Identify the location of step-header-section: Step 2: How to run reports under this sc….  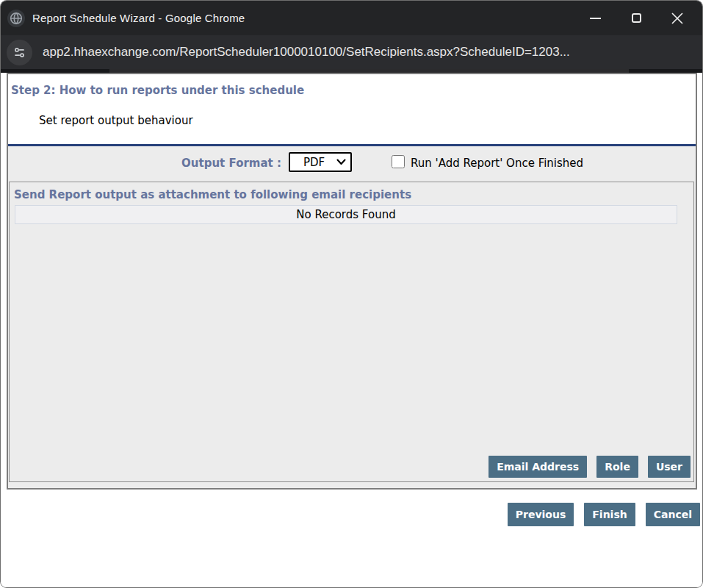
(352, 109).